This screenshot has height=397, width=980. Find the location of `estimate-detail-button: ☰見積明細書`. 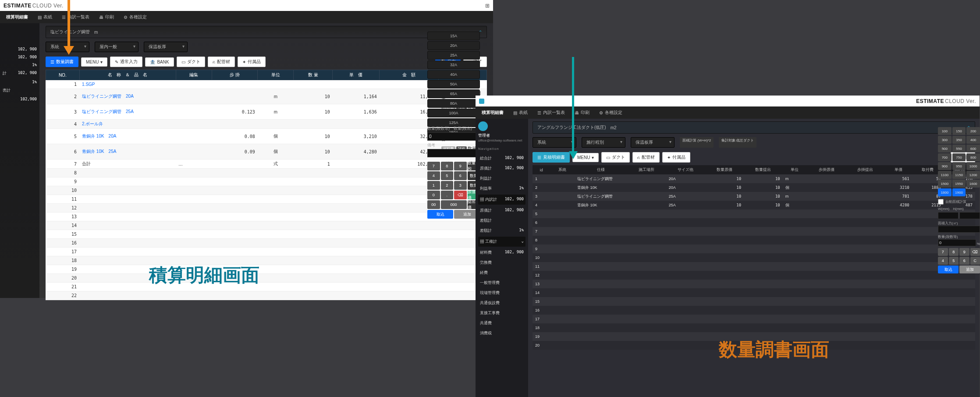

estimate-detail-button: ☰見積明細書 is located at coordinates (551, 157).